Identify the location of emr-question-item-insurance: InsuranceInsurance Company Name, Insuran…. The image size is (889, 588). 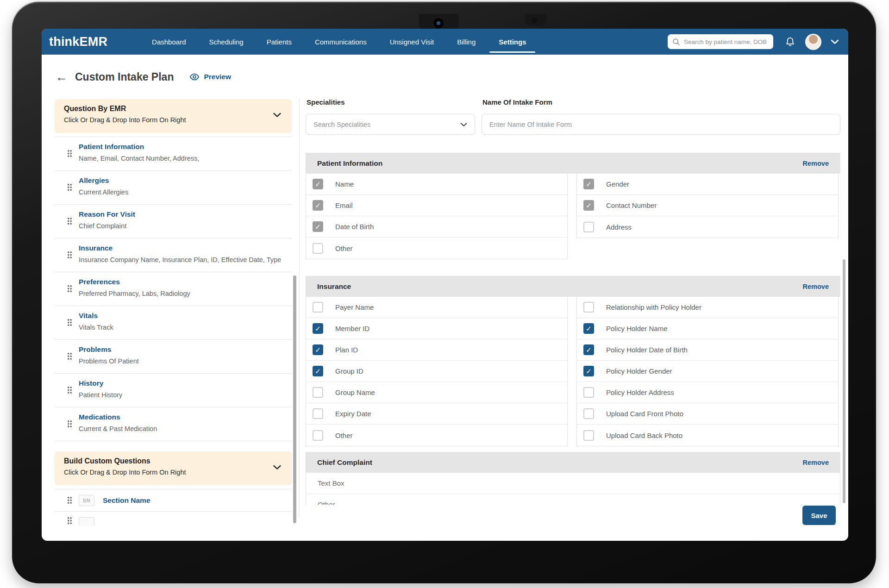
(173, 256).